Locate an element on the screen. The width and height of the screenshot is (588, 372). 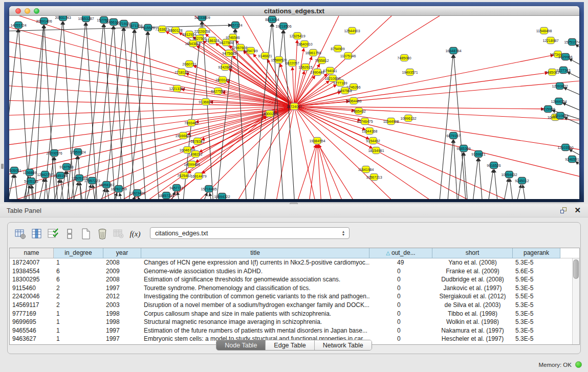
citation-node: 20691406 is located at coordinates (44, 21).